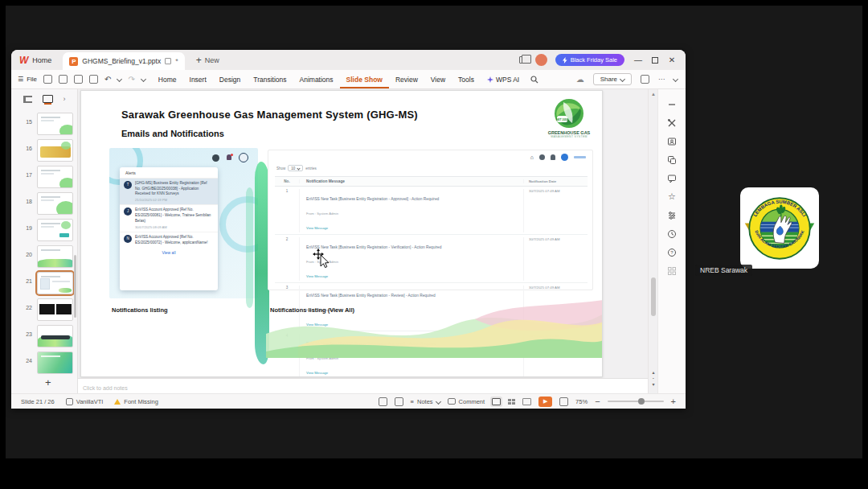 This screenshot has height=489, width=868. I want to click on more-options-icon: ⋯, so click(661, 79).